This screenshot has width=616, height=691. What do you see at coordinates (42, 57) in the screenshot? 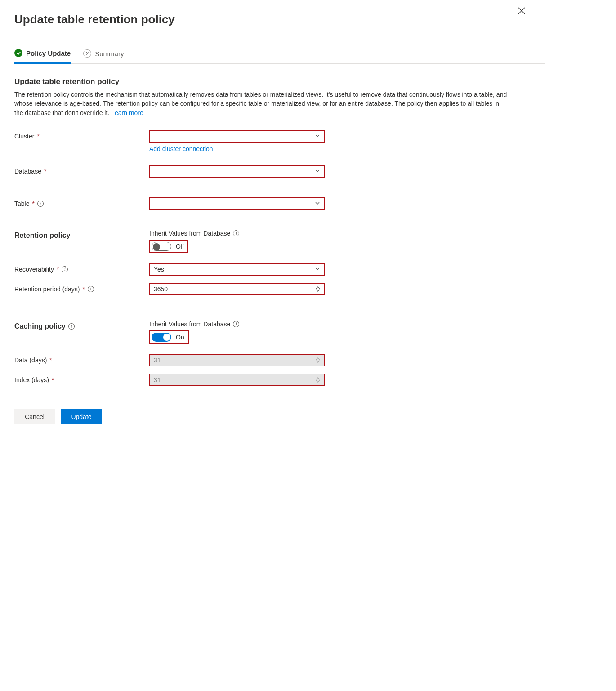
I see `step-policy-update: Policy Update` at bounding box center [42, 57].